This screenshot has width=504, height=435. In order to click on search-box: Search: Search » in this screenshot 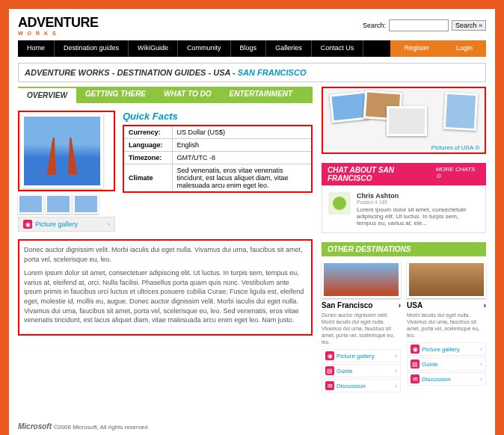, I will do `click(425, 25)`.